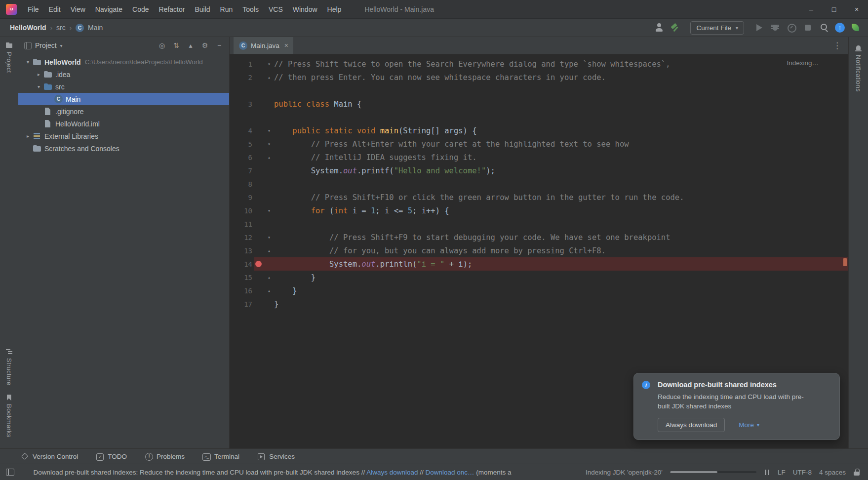 The width and height of the screenshot is (868, 480). I want to click on collapse-icon: ▴, so click(191, 45).